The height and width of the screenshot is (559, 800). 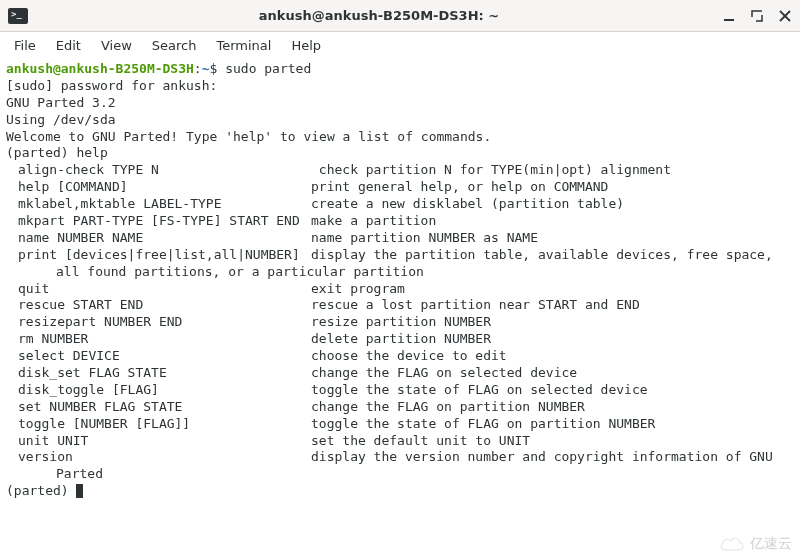 I want to click on help-cmd: unit UNIT, so click(x=158, y=442).